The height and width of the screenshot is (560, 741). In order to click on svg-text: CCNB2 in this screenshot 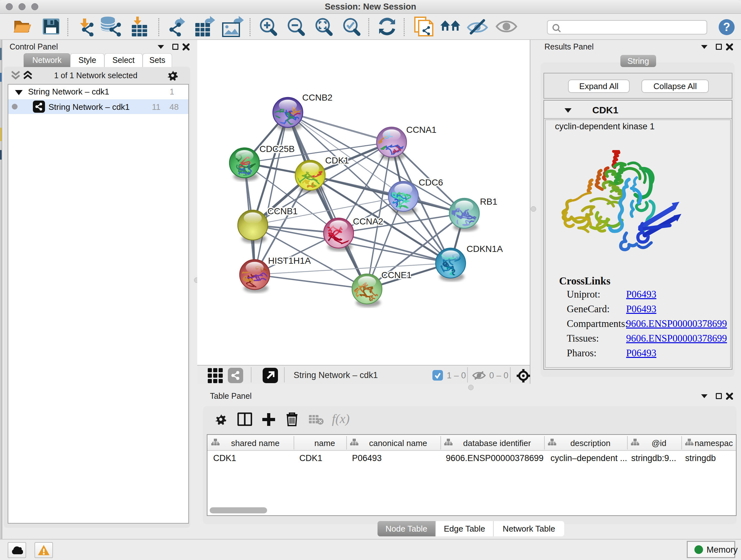, I will do `click(318, 98)`.